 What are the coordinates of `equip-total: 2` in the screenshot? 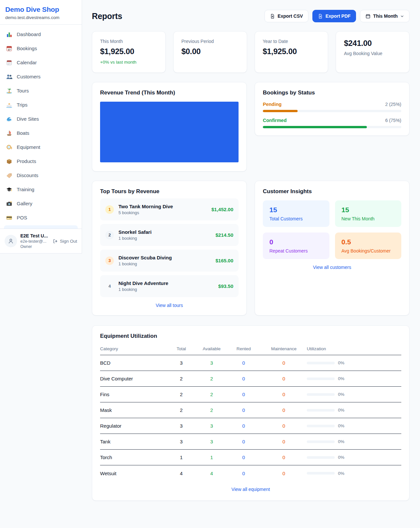 It's located at (181, 410).